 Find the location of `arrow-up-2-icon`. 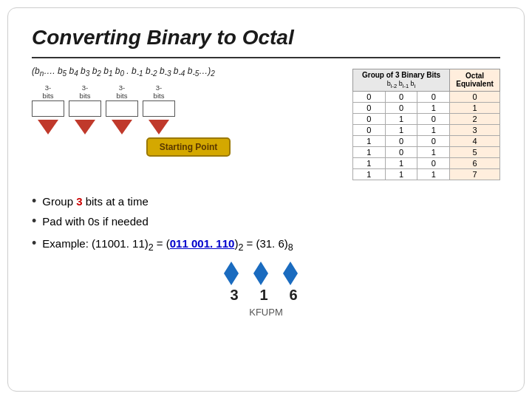

arrow-up-2-icon is located at coordinates (261, 267).